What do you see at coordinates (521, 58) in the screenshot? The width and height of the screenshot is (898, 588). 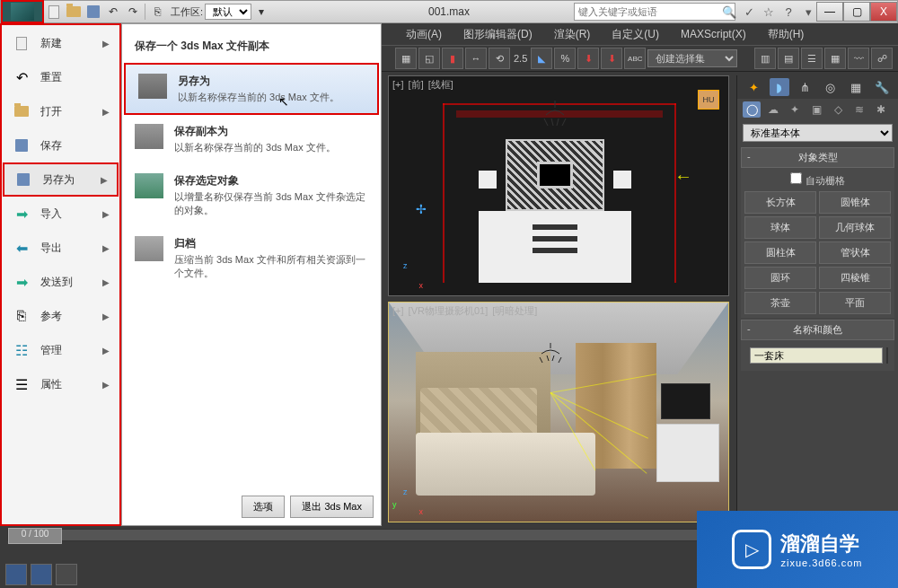 I see `shelf-spinner: 2.5` at bounding box center [521, 58].